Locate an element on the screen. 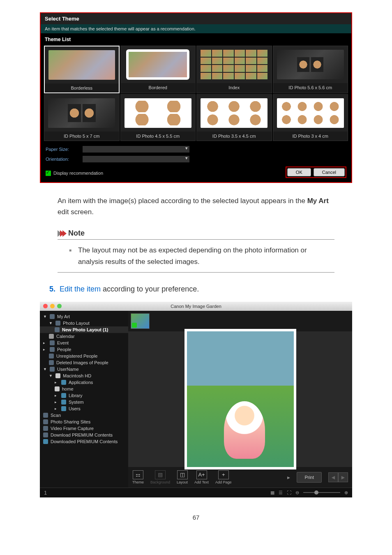  note-arrows-icon is located at coordinates (61, 234).